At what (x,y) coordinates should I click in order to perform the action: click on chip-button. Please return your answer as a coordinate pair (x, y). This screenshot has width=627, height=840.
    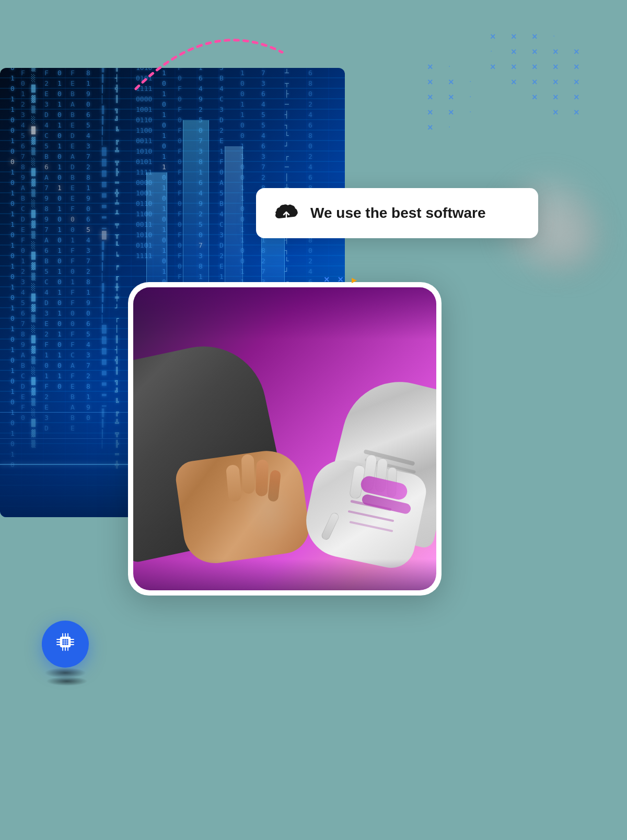
    Looking at the image, I should click on (65, 644).